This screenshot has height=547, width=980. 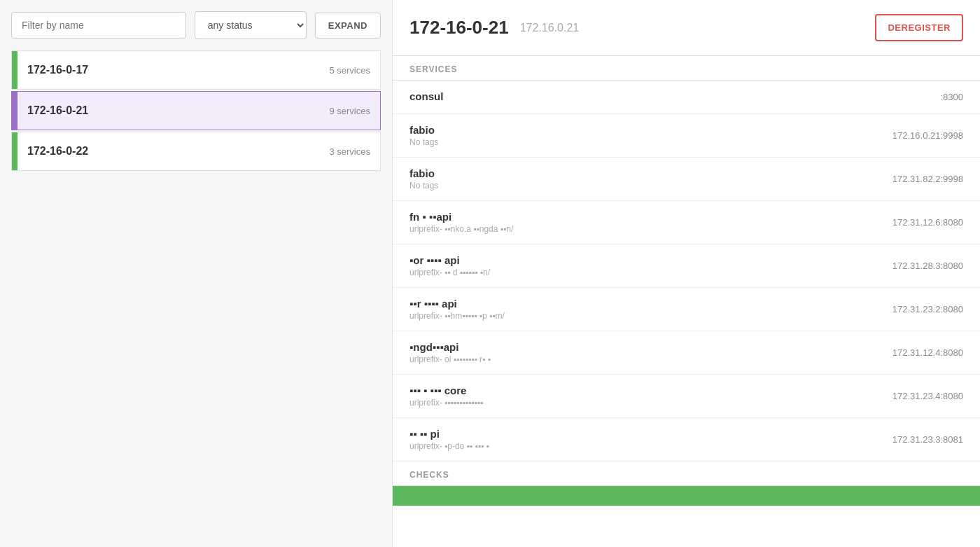 What do you see at coordinates (99, 25) in the screenshot?
I see `filter-input` at bounding box center [99, 25].